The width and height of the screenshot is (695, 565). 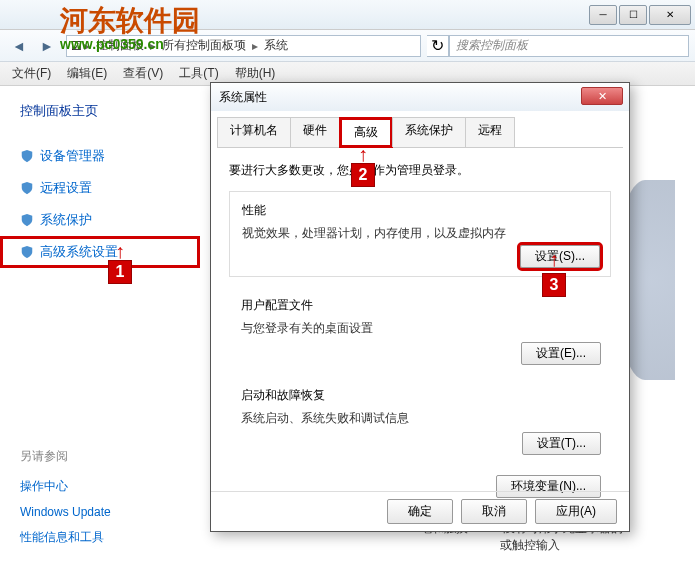 I want to click on dialog-title-bar: 系统属性 ✕, so click(x=420, y=97).